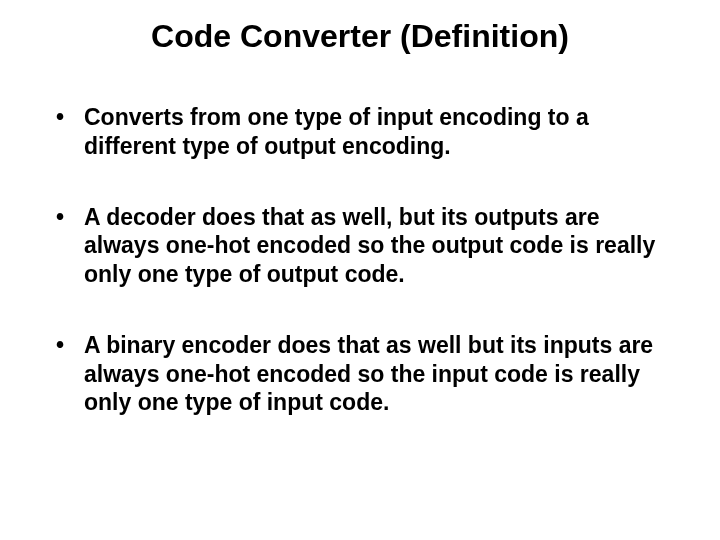  I want to click on list-item: A binary encoder does that as well but i…, so click(364, 374).